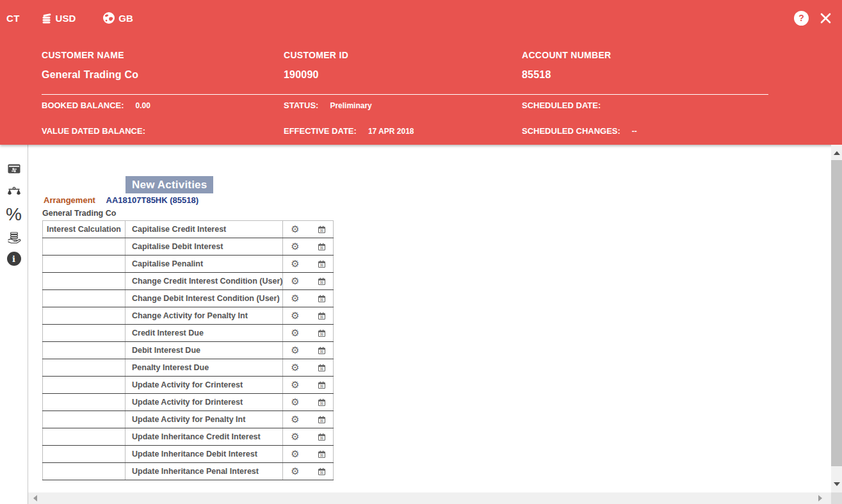  Describe the element at coordinates (836, 498) in the screenshot. I see `scrollbar-corner` at that location.